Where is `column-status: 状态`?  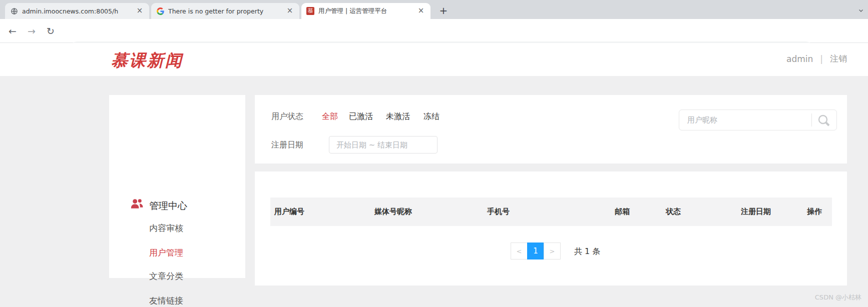 column-status: 状态 is located at coordinates (699, 212).